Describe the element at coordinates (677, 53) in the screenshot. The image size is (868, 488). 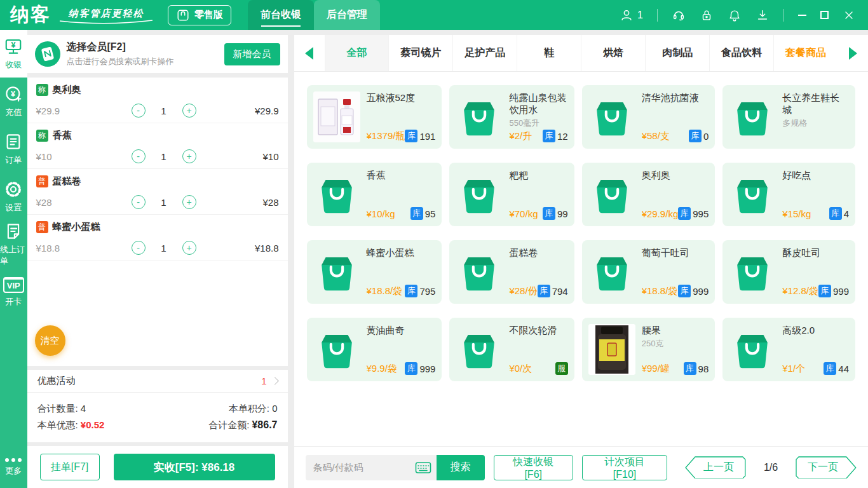
I see `category-tab: 肉制品` at that location.